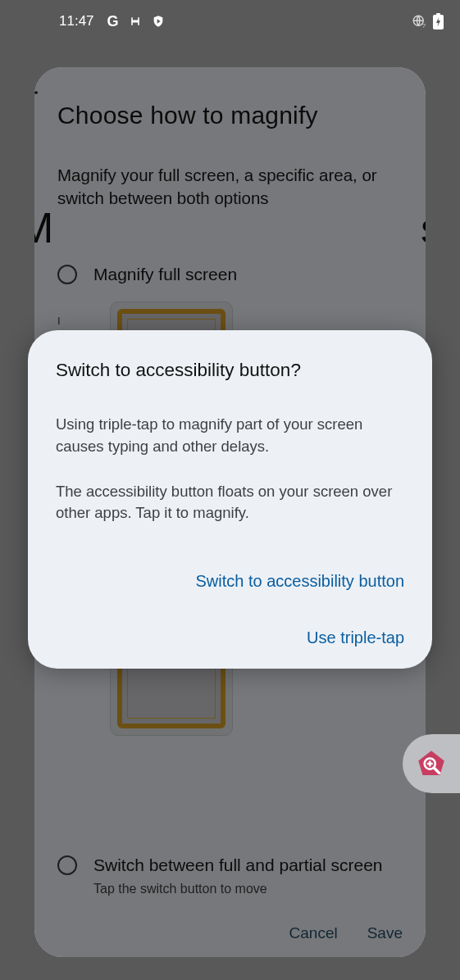 This screenshot has width=460, height=980. What do you see at coordinates (230, 370) in the screenshot?
I see `dialog-title: Switch to accessibility button?` at bounding box center [230, 370].